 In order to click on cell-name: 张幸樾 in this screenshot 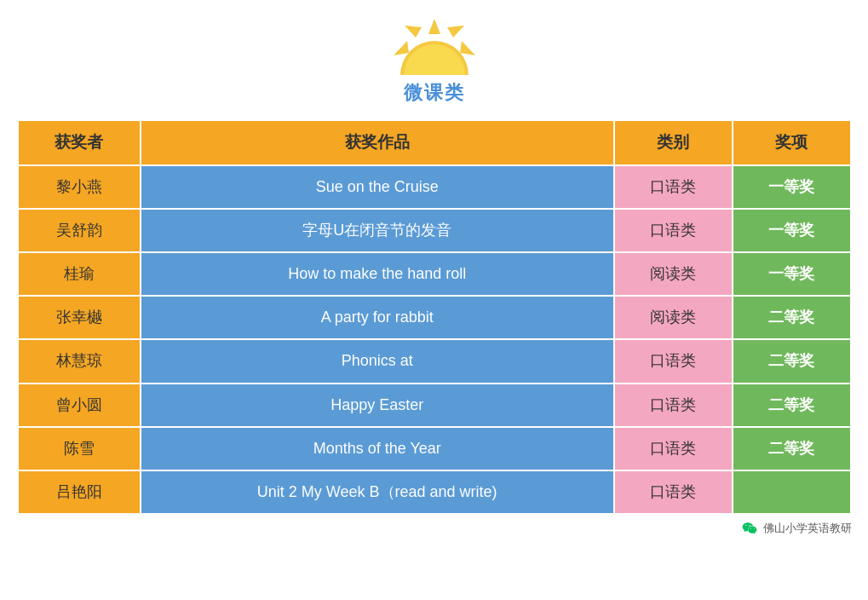, I will do `click(79, 317)`.